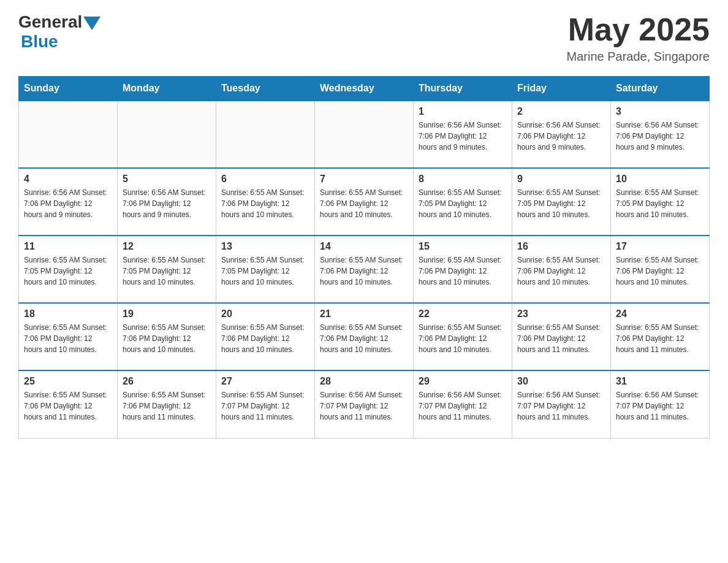  What do you see at coordinates (463, 89) in the screenshot?
I see `weekday-header-thursday: Thursday` at bounding box center [463, 89].